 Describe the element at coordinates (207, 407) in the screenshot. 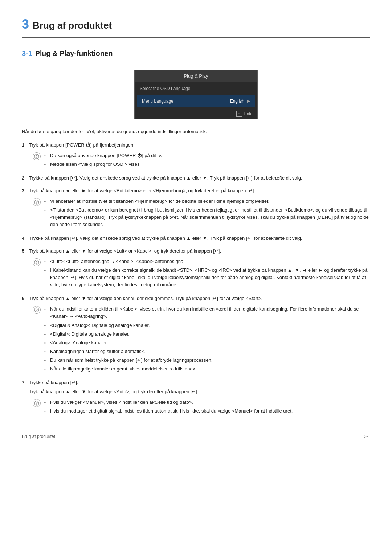

I see `note-bullets: •Hvis du vælger <Manuel>, vises <Indstil…` at that location.